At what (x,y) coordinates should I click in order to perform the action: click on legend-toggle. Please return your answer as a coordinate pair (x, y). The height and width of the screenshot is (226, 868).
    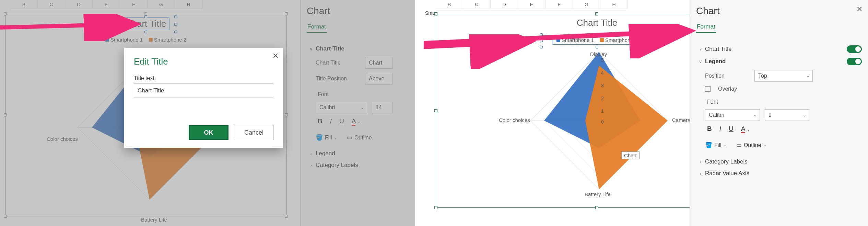
    Looking at the image, I should click on (854, 61).